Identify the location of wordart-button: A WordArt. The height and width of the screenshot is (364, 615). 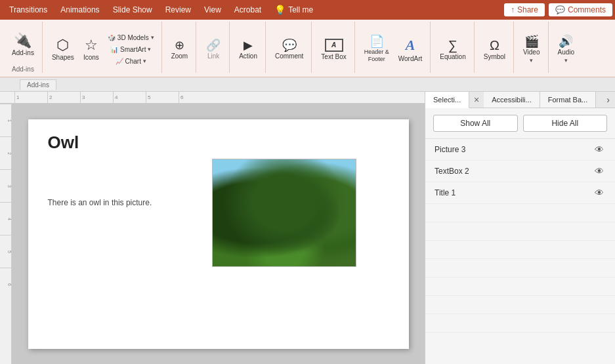
(411, 49).